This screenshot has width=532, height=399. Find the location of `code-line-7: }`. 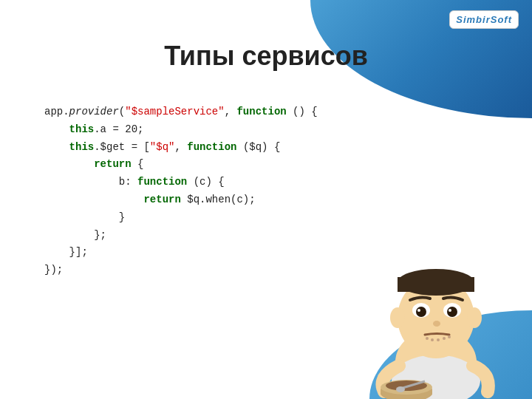

code-line-7: } is located at coordinates (214, 218).